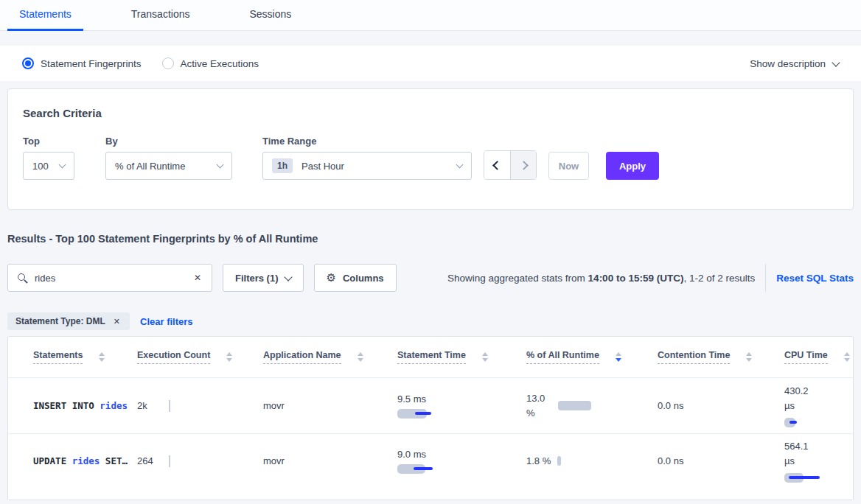 This screenshot has height=504, width=861. I want to click on chevron-left-icon, so click(497, 165).